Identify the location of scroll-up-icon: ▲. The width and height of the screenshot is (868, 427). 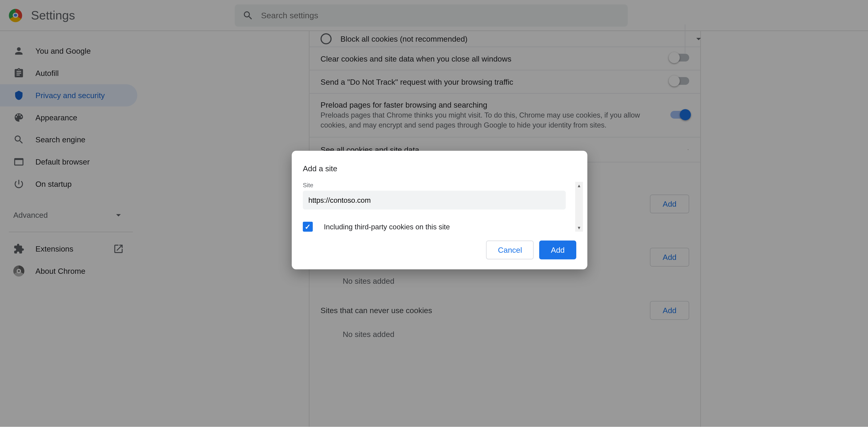
(579, 186).